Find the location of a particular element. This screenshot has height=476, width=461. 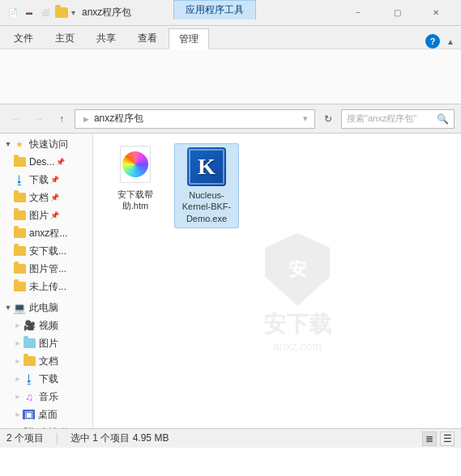

this-pc-label: 此电脑 is located at coordinates (44, 308).